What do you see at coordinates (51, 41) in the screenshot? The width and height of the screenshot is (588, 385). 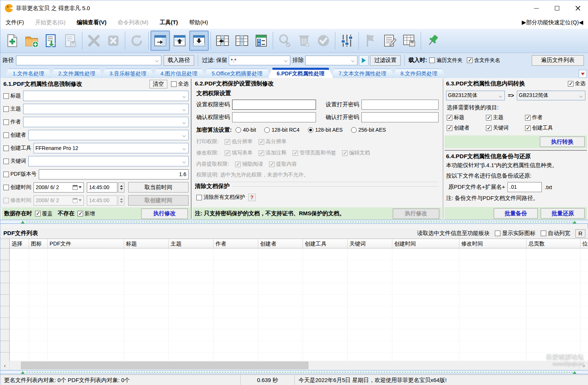 I see `import-list-button` at bounding box center [51, 41].